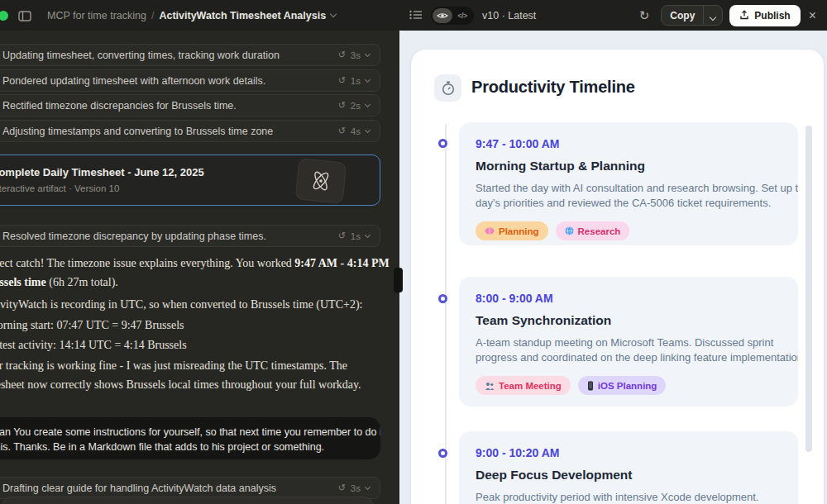 The image size is (827, 504). Describe the element at coordinates (764, 16) in the screenshot. I see `publish-button: Publish` at that location.